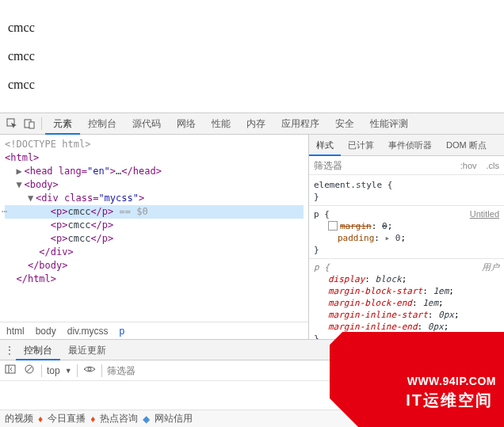  Describe the element at coordinates (345, 124) in the screenshot. I see `tab-security: 安全` at that location.